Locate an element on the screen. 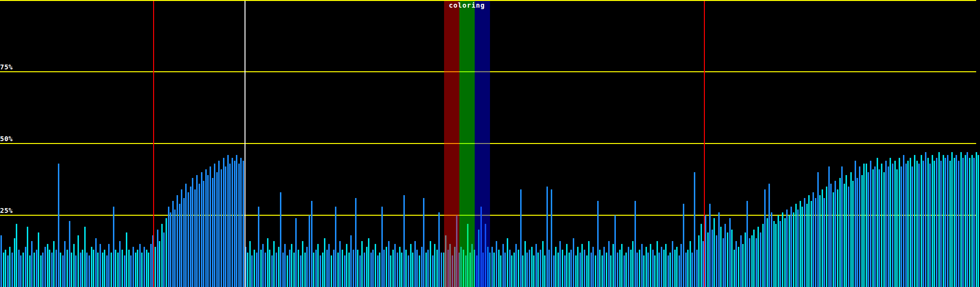 This screenshot has height=287, width=980. y-axis-label-25: 25% is located at coordinates (7, 210).